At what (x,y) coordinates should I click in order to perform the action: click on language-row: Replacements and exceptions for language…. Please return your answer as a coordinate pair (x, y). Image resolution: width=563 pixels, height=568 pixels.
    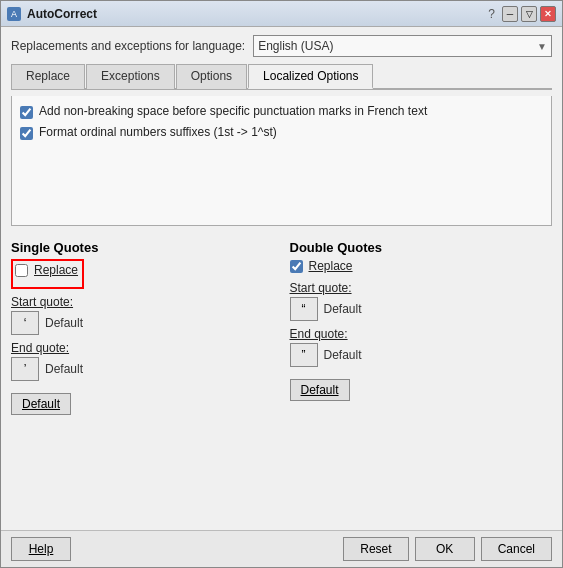
    Looking at the image, I should click on (282, 46).